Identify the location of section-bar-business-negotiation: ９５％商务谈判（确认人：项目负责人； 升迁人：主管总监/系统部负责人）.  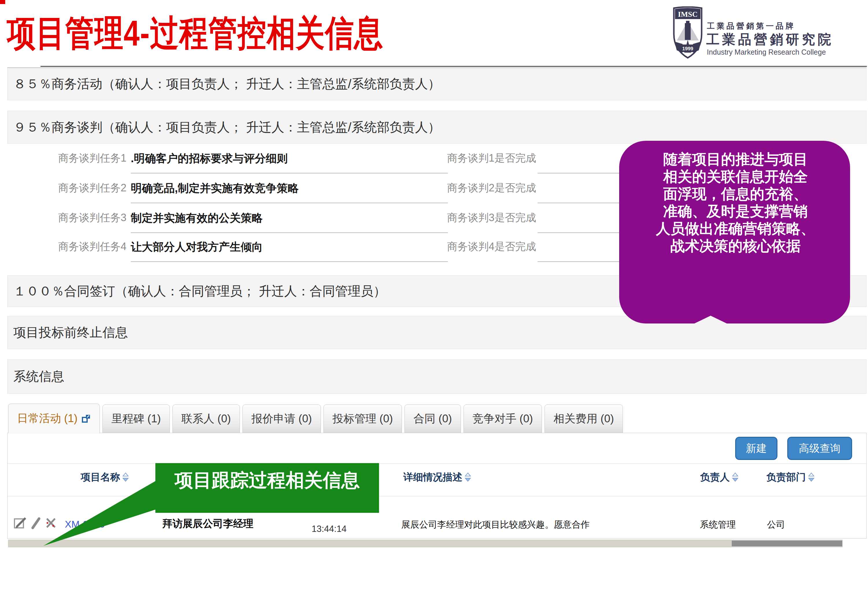
(437, 127).